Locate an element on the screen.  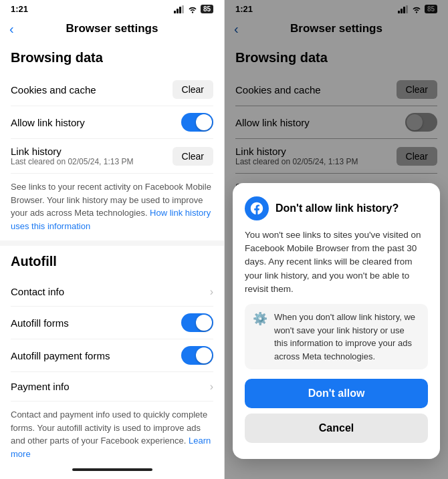
payment-info-label: Payment info is located at coordinates (40, 386).